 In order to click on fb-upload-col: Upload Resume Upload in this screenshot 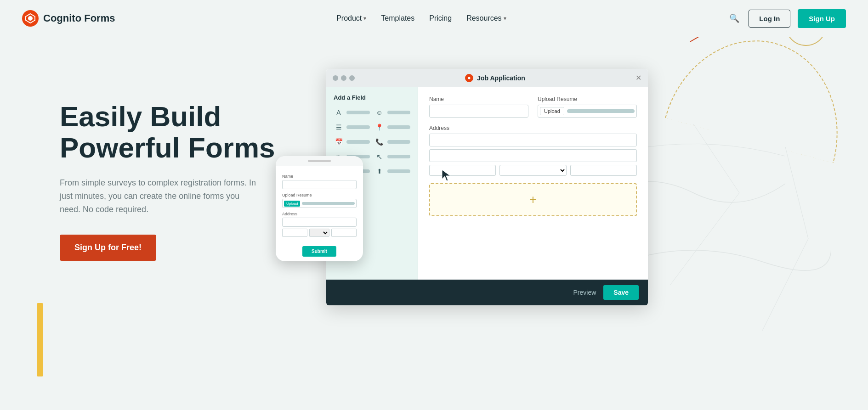, I will do `click(587, 107)`.